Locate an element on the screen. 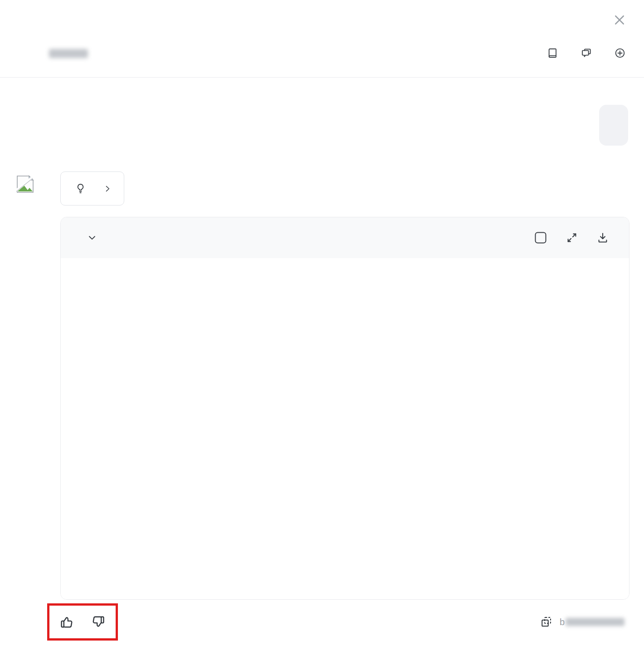 This screenshot has width=644, height=646. session-id-blur is located at coordinates (595, 622).